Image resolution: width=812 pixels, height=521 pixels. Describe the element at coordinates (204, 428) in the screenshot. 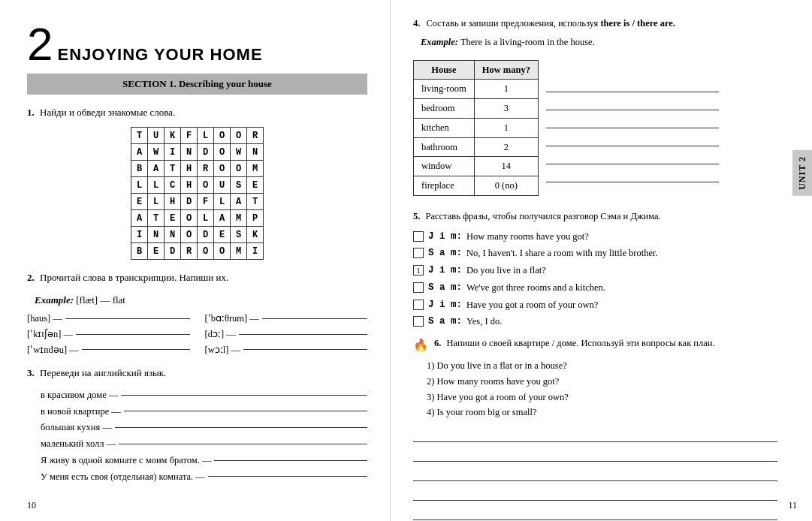

I see `translate-item: большая кухня —` at that location.